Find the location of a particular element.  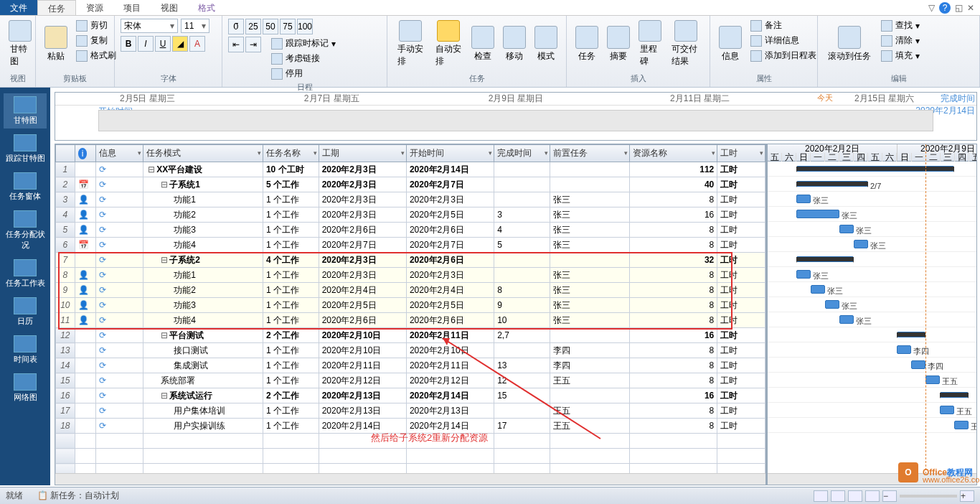

grid-hscroll is located at coordinates (410, 479).